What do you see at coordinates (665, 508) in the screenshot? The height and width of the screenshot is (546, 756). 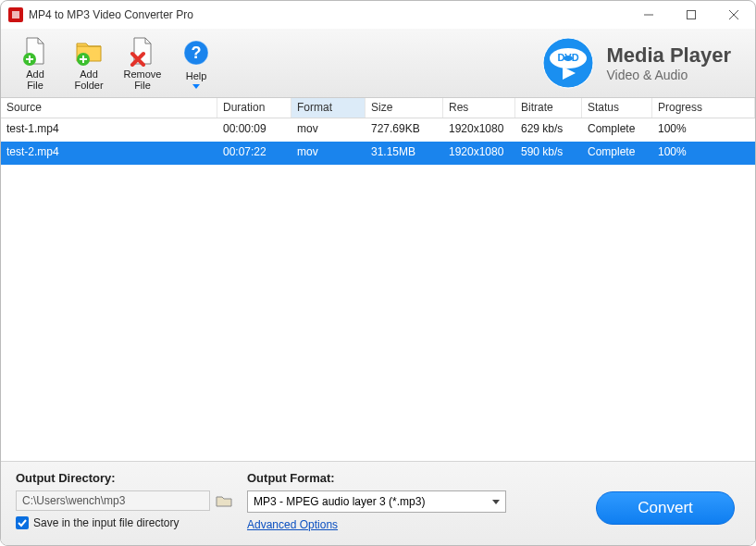 I see `convert-button: Convert` at bounding box center [665, 508].